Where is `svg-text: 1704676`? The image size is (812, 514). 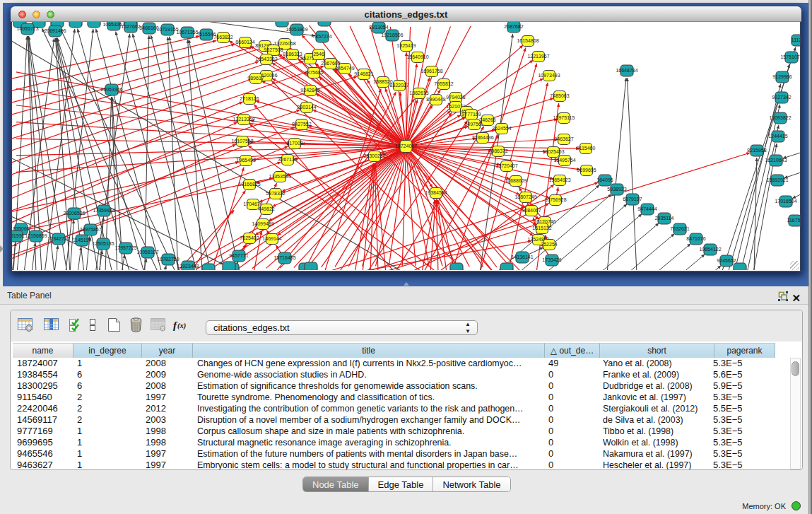 svg-text: 1704676 is located at coordinates (253, 204).